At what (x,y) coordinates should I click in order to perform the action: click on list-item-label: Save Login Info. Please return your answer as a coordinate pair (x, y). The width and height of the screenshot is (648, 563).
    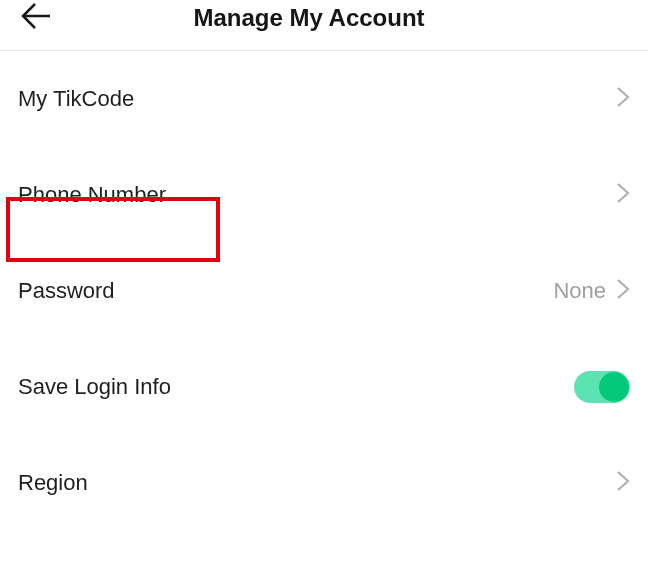
    Looking at the image, I should click on (94, 387).